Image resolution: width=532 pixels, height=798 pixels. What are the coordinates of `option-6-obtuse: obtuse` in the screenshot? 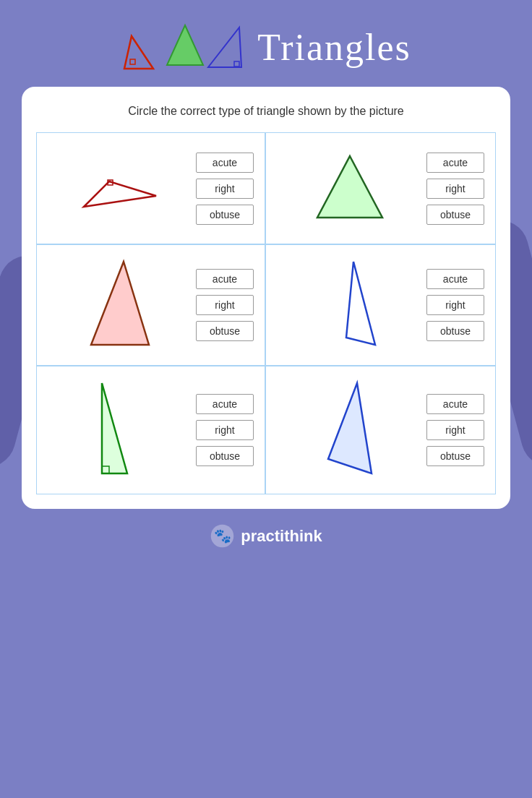 It's located at (455, 456).